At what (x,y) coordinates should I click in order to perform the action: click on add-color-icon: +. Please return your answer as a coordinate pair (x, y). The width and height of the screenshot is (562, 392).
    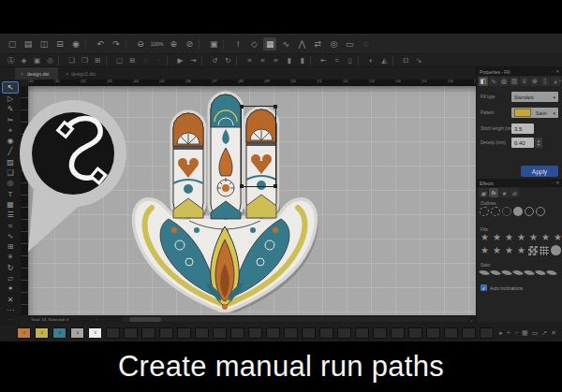
    Looking at the image, I should click on (509, 333).